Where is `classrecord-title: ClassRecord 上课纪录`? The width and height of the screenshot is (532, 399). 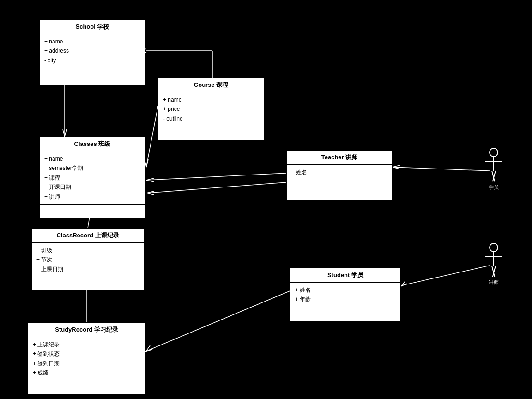 classrecord-title: ClassRecord 上课纪录 is located at coordinates (88, 236).